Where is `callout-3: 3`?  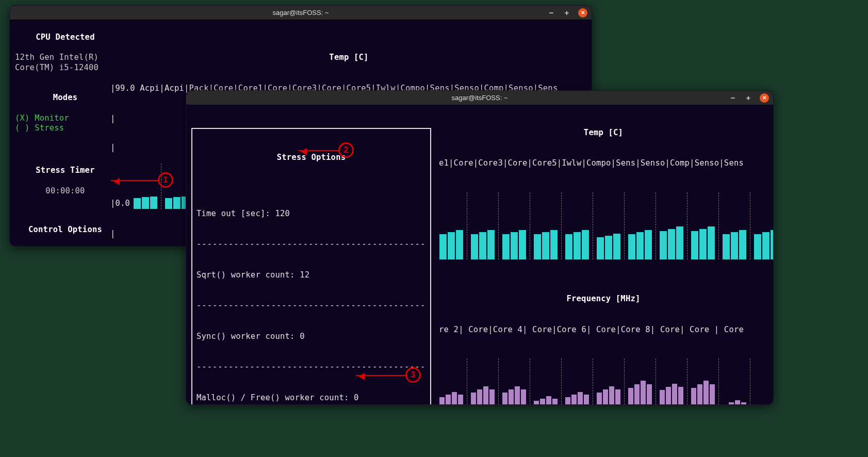 callout-3: 3 is located at coordinates (413, 375).